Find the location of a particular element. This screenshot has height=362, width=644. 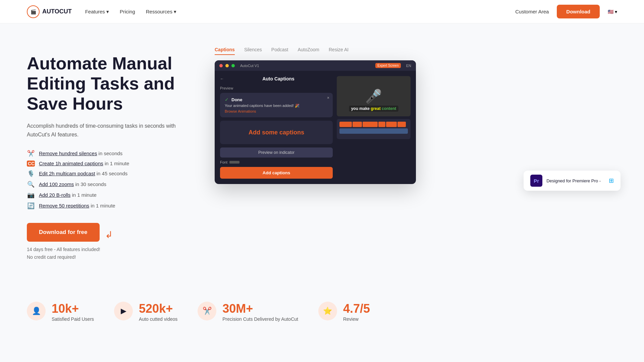

zoom-icon: 🔍 is located at coordinates (31, 184).